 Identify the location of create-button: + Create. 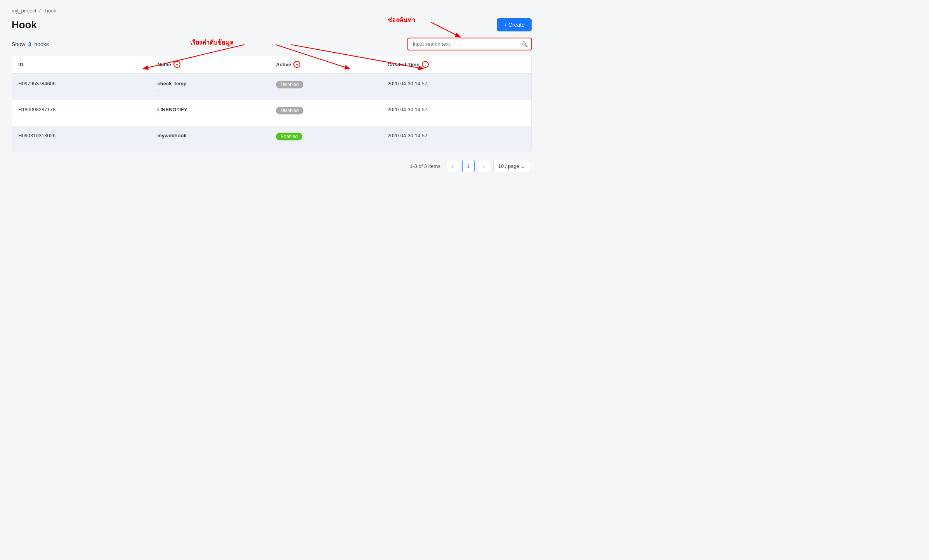
(514, 25).